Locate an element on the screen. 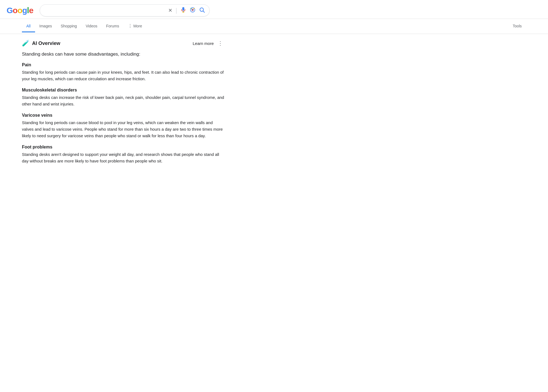 The image size is (548, 392). logo-letter-l: l is located at coordinates (28, 10).